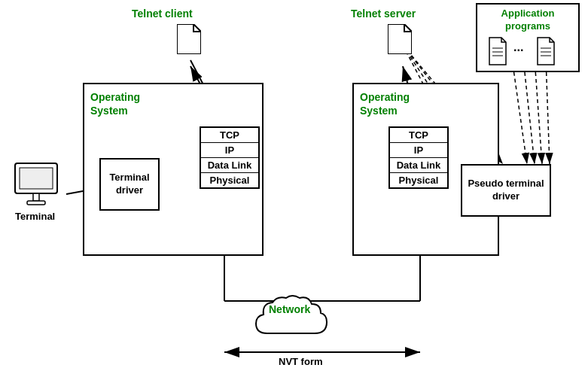  I want to click on pseudo-terminal-driver-box: Pseudo terminal driver, so click(506, 190).